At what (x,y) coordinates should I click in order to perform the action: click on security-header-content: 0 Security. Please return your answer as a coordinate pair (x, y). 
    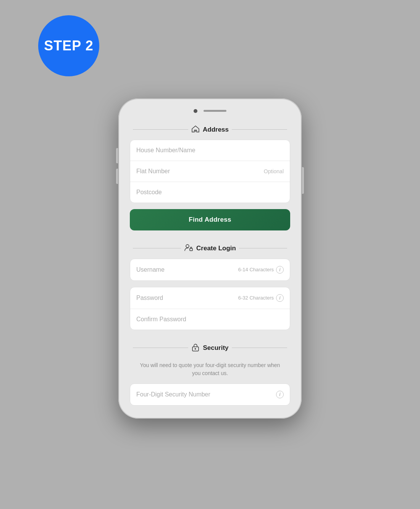
    Looking at the image, I should click on (210, 348).